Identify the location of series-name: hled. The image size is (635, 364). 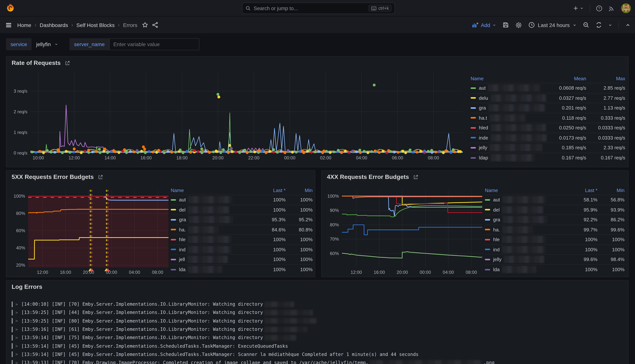
(509, 128).